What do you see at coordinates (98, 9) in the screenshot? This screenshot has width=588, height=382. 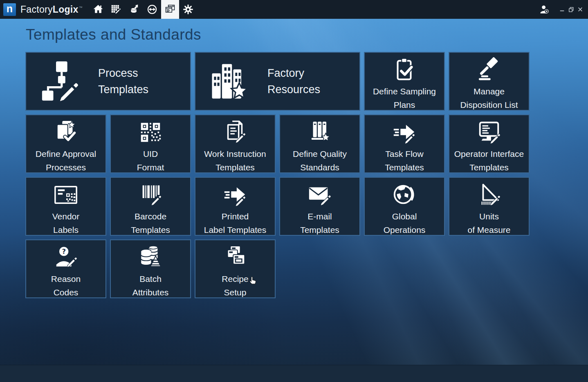 I see `nav-home-button` at bounding box center [98, 9].